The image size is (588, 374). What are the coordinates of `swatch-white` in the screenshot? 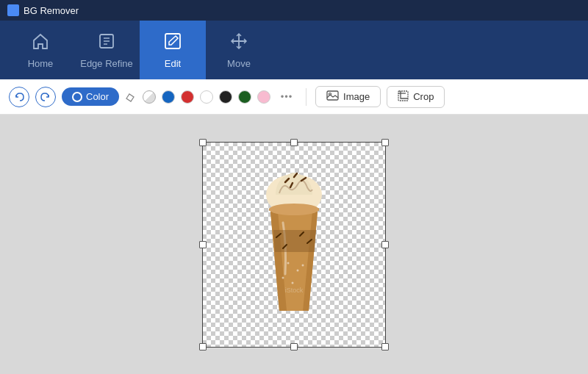 It's located at (207, 97).